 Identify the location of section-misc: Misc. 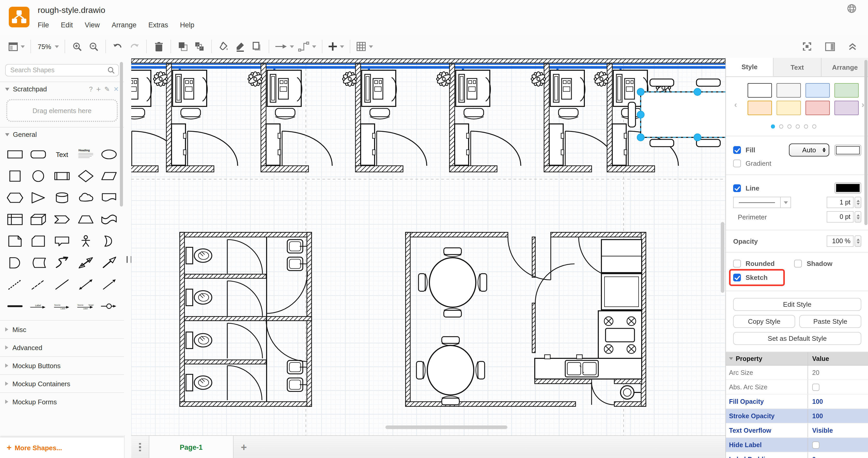
(62, 329).